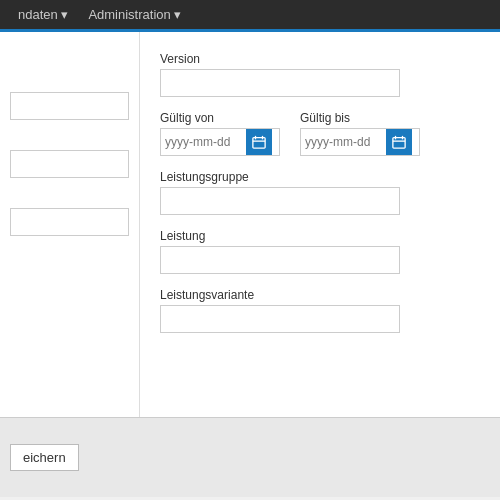 The width and height of the screenshot is (500, 500). I want to click on leistungsgruppe-label: Leistungsgruppe, so click(320, 177).